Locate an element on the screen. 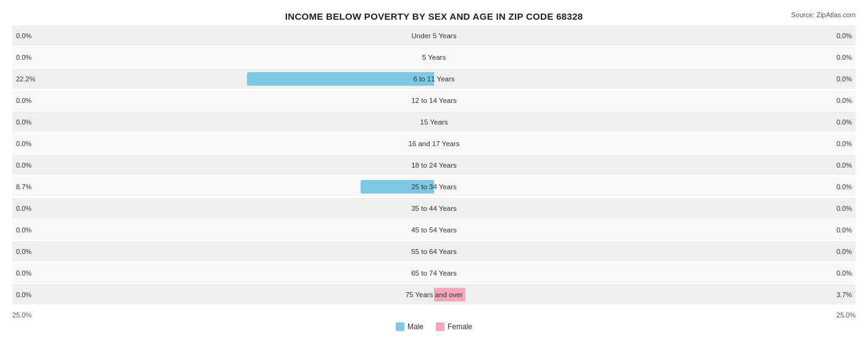 The height and width of the screenshot is (344, 868). bar-row: 0.0% 18 to 24 Years 0.0% is located at coordinates (434, 165).